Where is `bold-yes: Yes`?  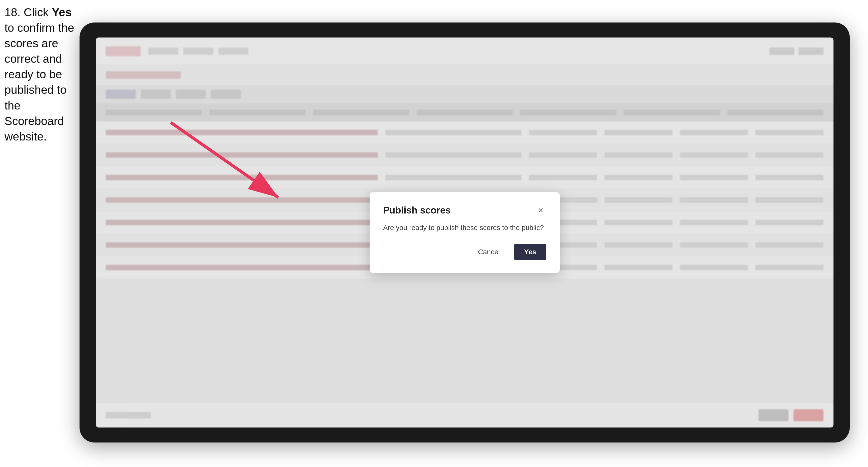
bold-yes: Yes is located at coordinates (62, 12).